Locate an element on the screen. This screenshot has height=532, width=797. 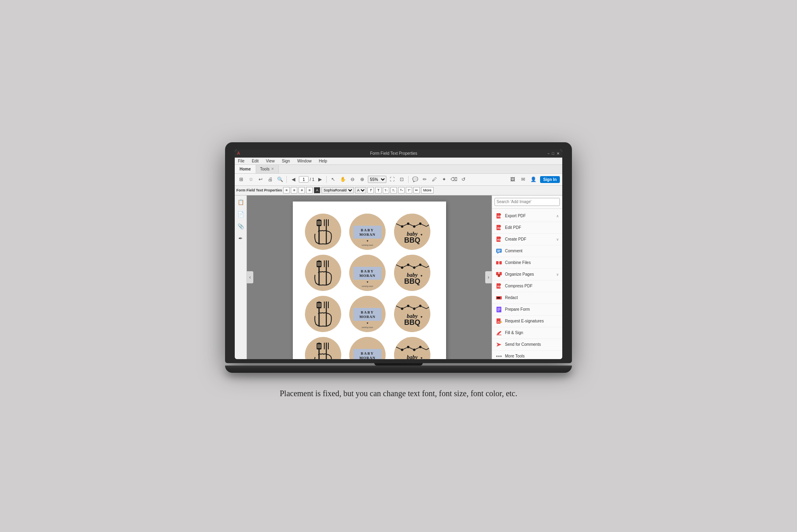
bookmark-icon: ☆ is located at coordinates (251, 179).